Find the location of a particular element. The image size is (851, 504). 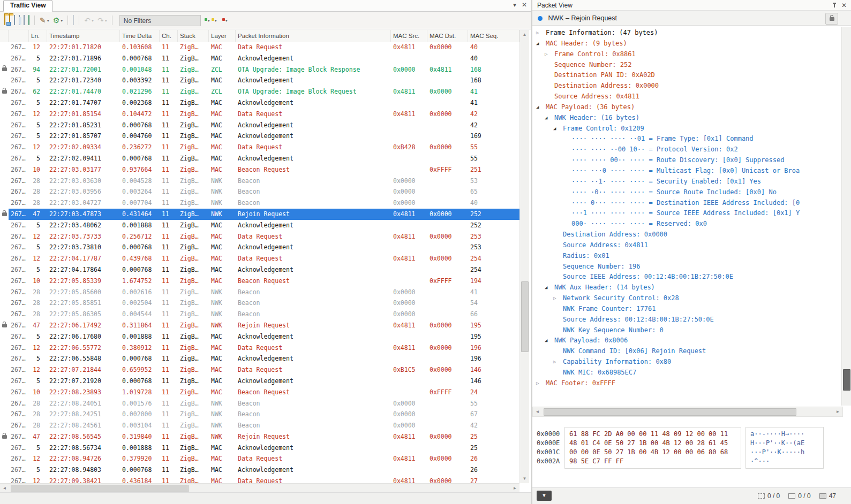

tree-node: ▷Capability Information: 0x80 is located at coordinates (688, 362).